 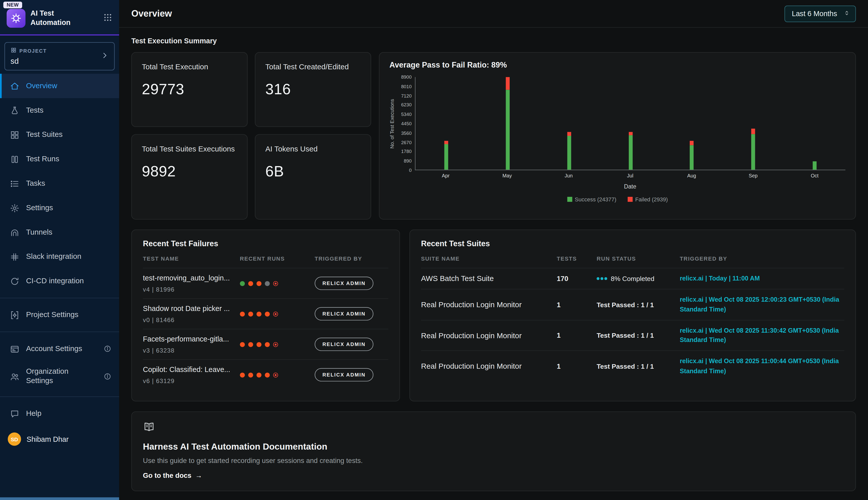 I want to click on sidebar-item-account-settings: Account Settings, so click(x=60, y=349).